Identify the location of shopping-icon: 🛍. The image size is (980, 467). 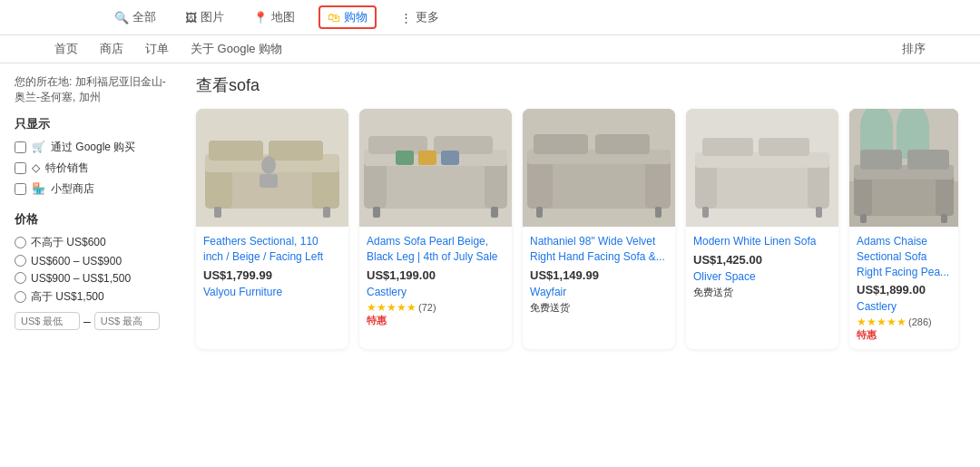
(334, 17).